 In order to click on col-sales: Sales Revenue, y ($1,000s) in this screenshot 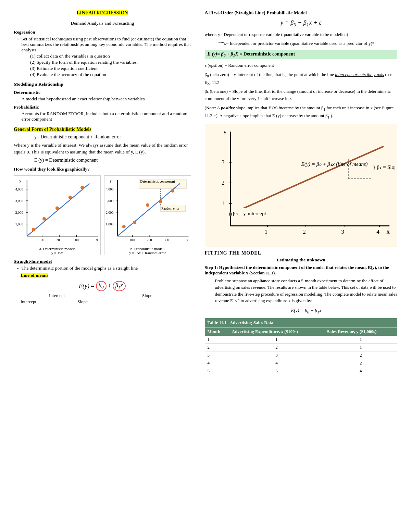, I will do `click(361, 332)`.